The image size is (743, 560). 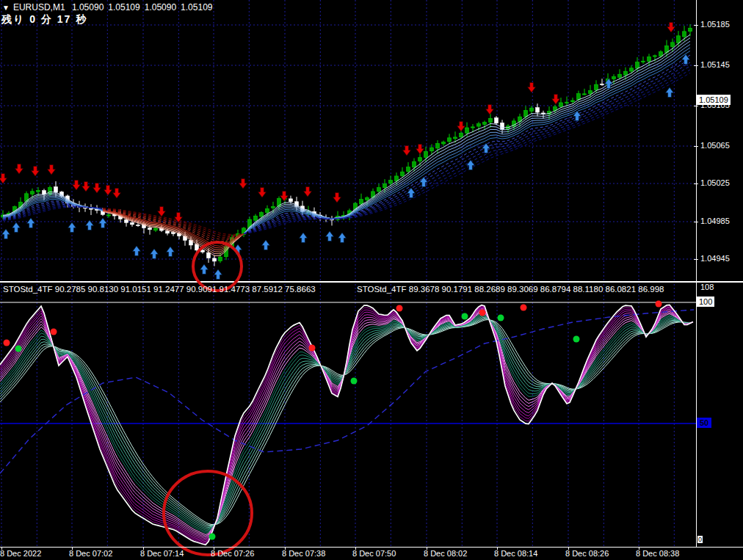 I want to click on symbol-quote-line: ▼EURUSD,M1 1.050901.051091.050901.05109, so click(x=110, y=7).